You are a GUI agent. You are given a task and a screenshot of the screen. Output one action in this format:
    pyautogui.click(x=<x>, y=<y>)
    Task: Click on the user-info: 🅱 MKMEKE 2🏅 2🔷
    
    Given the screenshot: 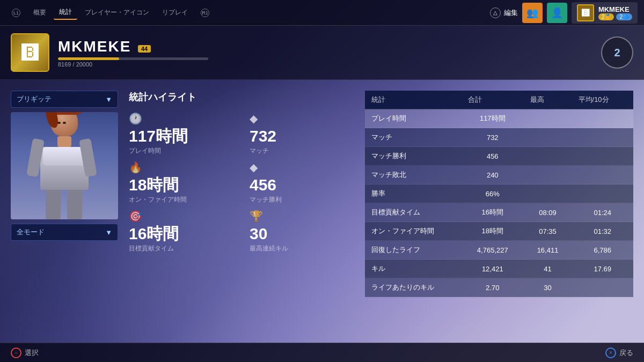 What is the action you would take?
    pyautogui.click(x=604, y=13)
    